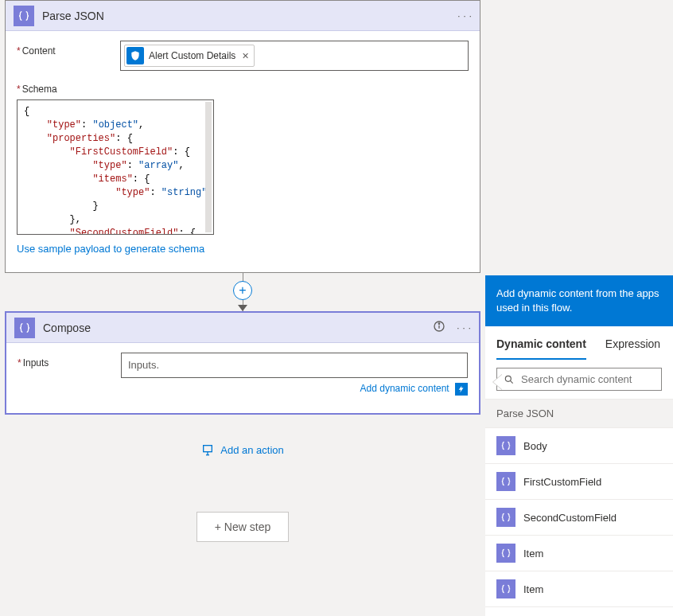 Image resolution: width=673 pixels, height=616 pixels. Describe the element at coordinates (69, 361) in the screenshot. I see `inputs-label: *Inputs` at that location.